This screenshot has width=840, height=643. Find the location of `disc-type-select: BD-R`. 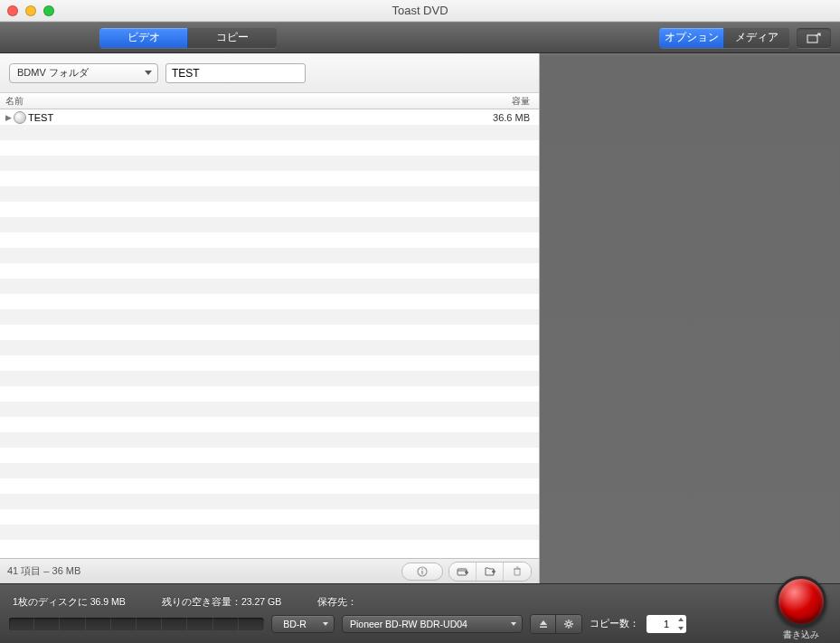

disc-type-select: BD-R is located at coordinates (303, 624).